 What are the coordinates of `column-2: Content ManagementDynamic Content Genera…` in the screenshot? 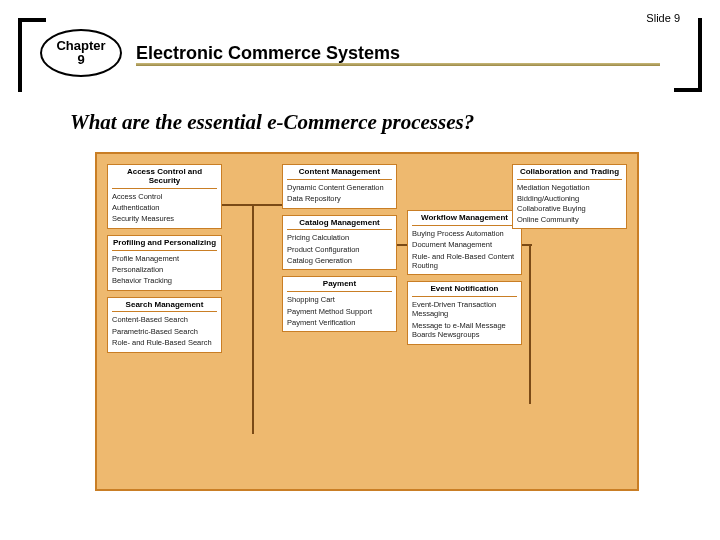 It's located at (340, 322).